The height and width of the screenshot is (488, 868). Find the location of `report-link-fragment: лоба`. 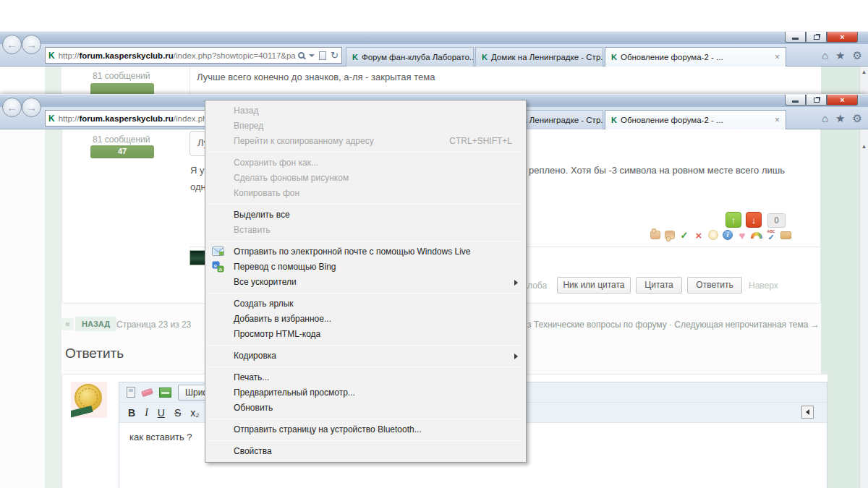

report-link-fragment: лоба is located at coordinates (537, 286).